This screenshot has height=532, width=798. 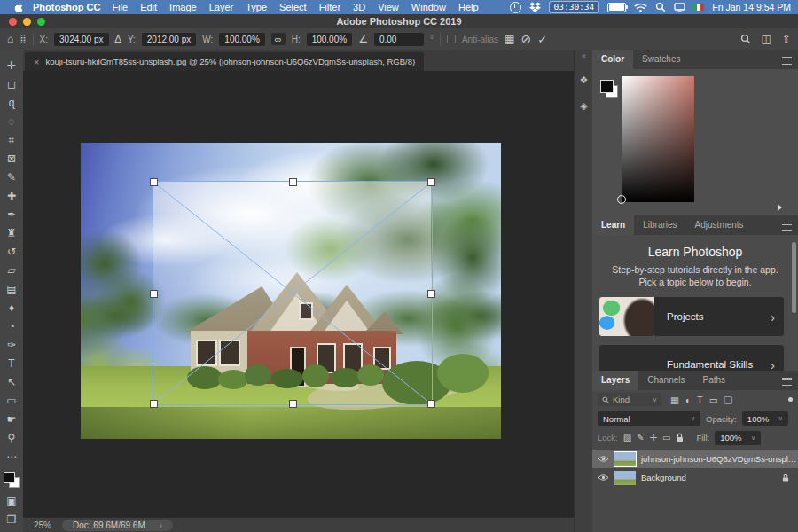 I want to click on spotlight-search-icon, so click(x=661, y=7).